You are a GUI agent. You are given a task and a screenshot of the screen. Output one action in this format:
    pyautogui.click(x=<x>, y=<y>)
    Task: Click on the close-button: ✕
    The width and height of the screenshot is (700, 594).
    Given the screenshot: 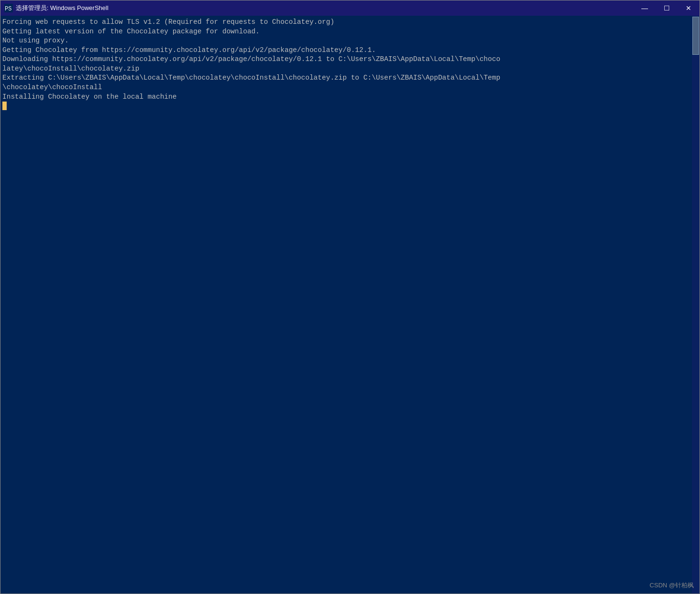 What is the action you would take?
    pyautogui.click(x=689, y=8)
    